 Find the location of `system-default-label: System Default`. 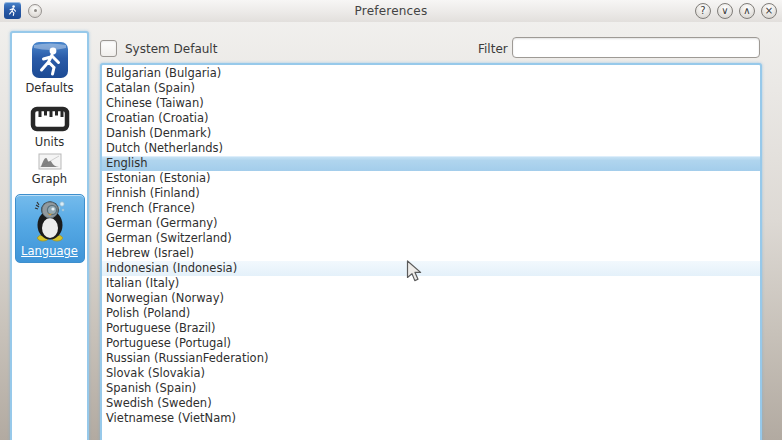

system-default-label: System Default is located at coordinates (171, 49).